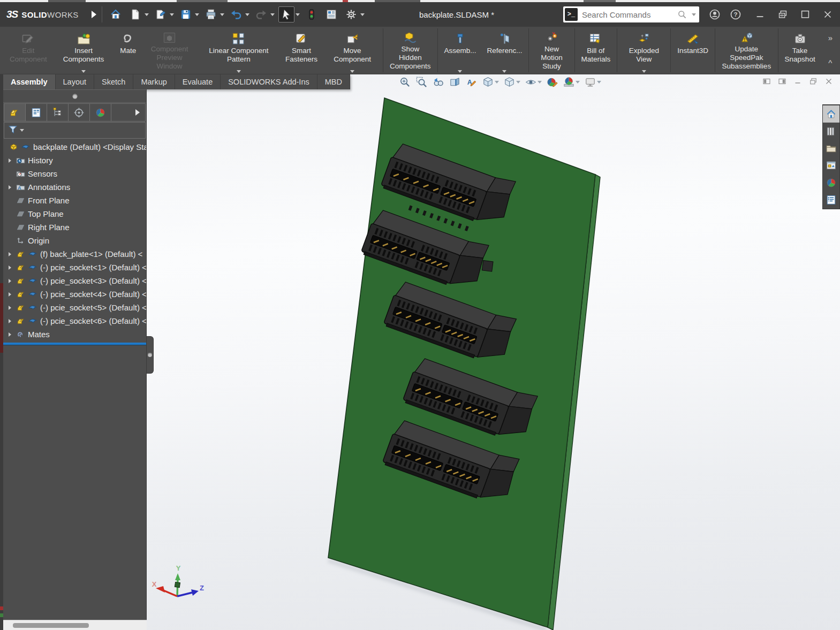 This screenshot has width=840, height=630. Describe the element at coordinates (504, 50) in the screenshot. I see `ribbon-reference-geometry-button: Referenc...` at that location.